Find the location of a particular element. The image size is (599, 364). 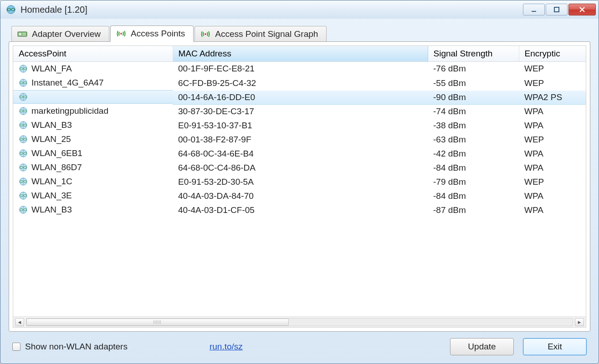

cell-encryption: WPA2 PS is located at coordinates (553, 97).